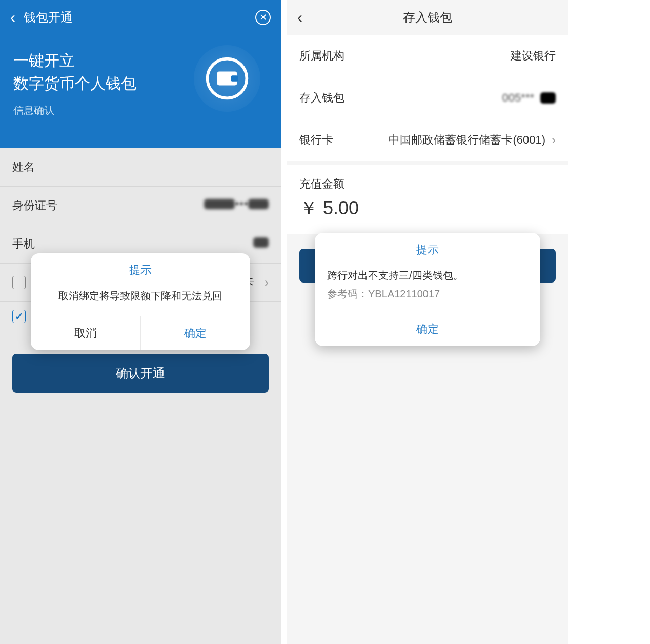 The width and height of the screenshot is (650, 644). What do you see at coordinates (529, 98) in the screenshot?
I see `row-value: 005***` at bounding box center [529, 98].